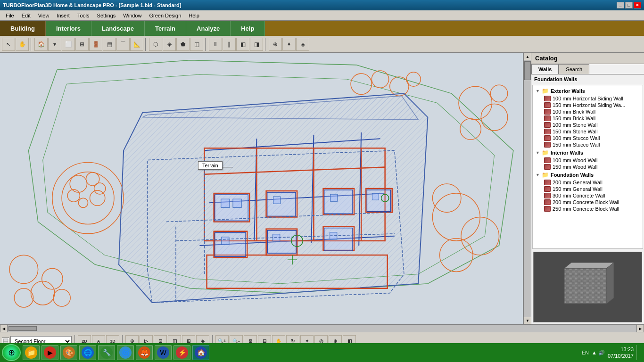 The image size is (644, 362). Describe the element at coordinates (44, 16) in the screenshot. I see `menu-view: View` at that location.